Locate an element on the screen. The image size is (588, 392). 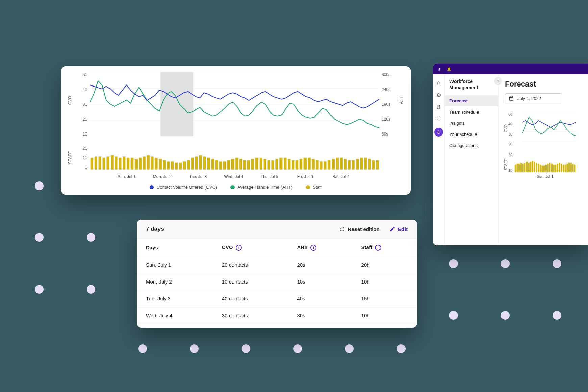
home-icon: ⌂ is located at coordinates (439, 83).